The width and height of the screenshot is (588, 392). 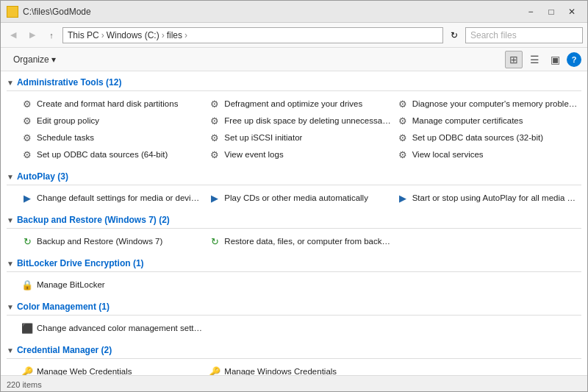 I want to click on grid-item: ⚙Create and format hard disk partitions, so click(x=112, y=104).